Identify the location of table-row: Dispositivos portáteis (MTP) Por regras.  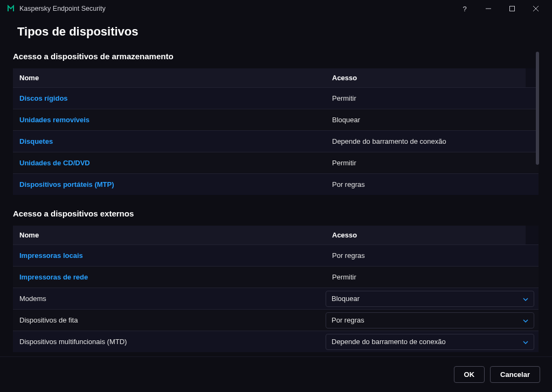
(276, 184).